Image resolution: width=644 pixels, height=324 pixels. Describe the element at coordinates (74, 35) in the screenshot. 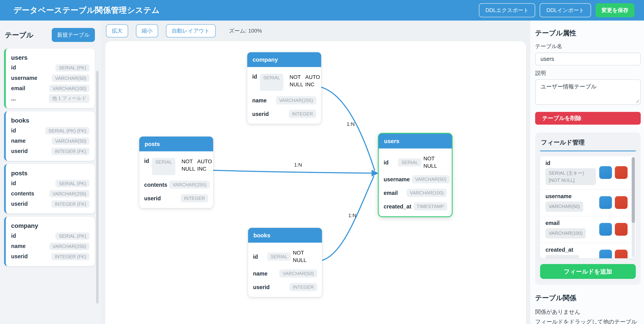

I see `new-table-button: 新規テーブル` at that location.